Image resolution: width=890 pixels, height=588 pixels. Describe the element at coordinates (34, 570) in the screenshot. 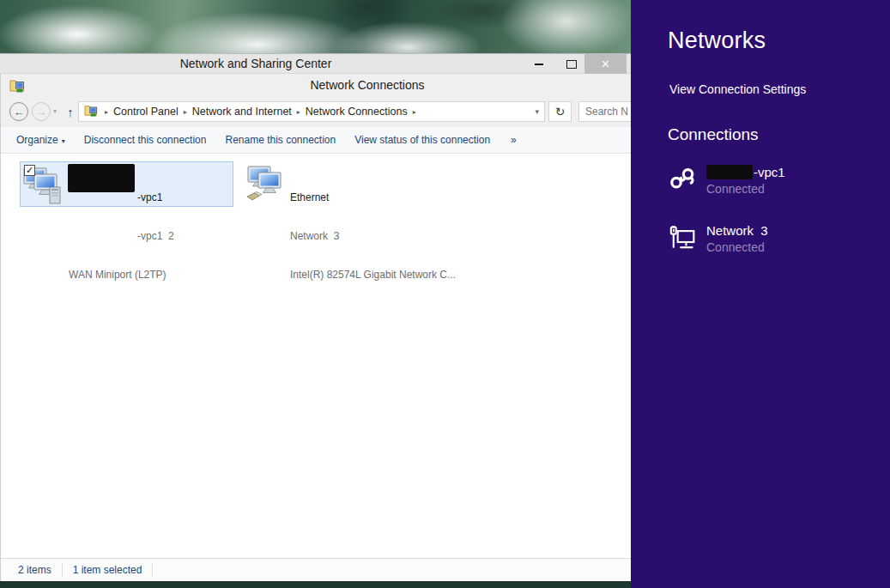

I see `items-count: 2 items` at that location.